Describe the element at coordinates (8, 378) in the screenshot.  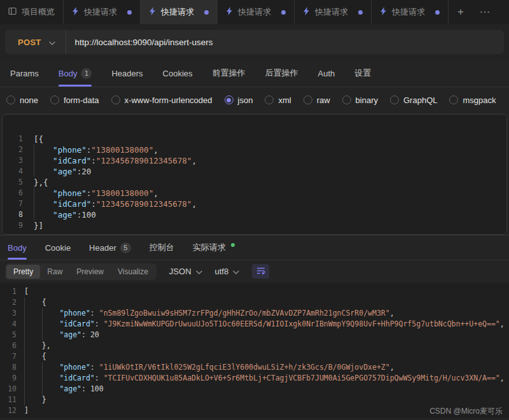
I see `line-number: 9` at that location.